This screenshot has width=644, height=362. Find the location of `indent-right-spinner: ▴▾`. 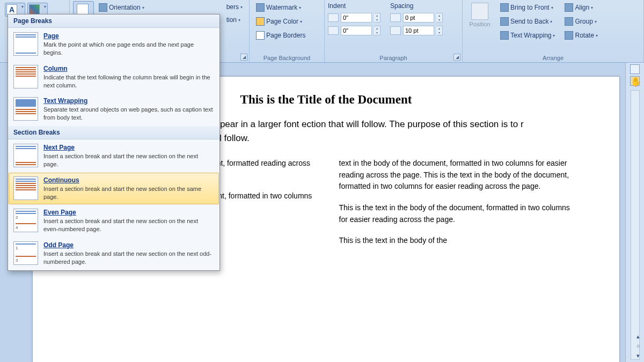

indent-right-spinner: ▴▾ is located at coordinates (377, 31).